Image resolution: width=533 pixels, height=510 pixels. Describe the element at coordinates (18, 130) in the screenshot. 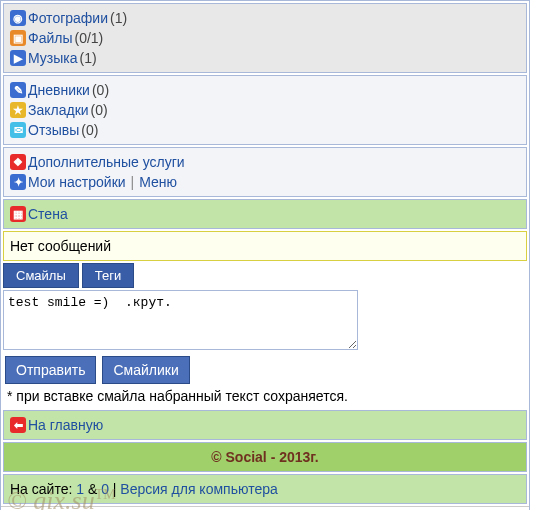

I see `review-icon: ✉` at that location.